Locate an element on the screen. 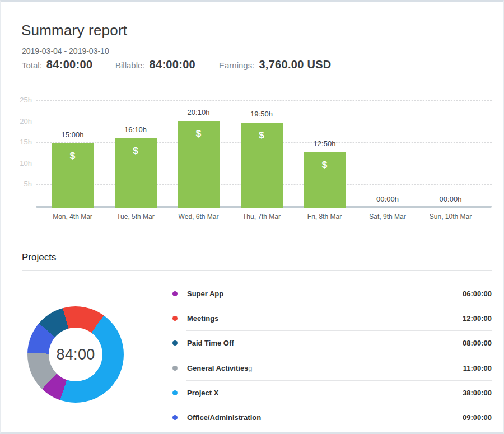 This screenshot has height=434, width=504. project-row: Paid Time Off08:00:00 is located at coordinates (331, 343).